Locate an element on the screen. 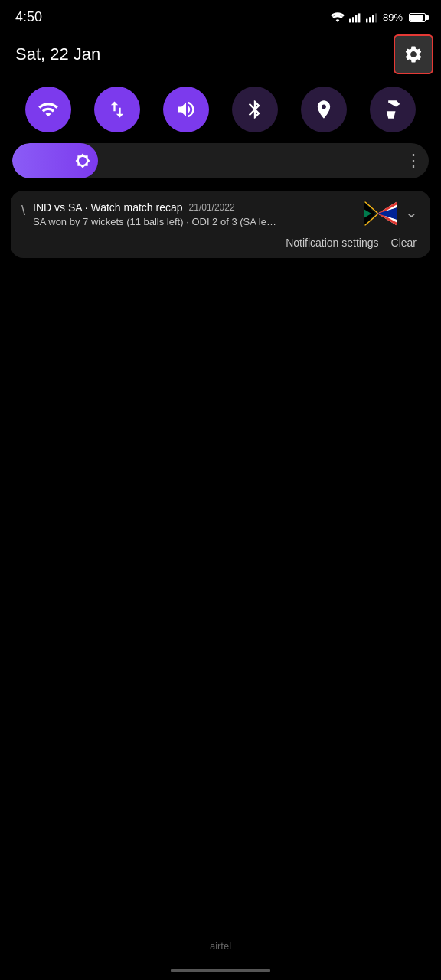 The width and height of the screenshot is (441, 980). sound-toggle is located at coordinates (186, 109).